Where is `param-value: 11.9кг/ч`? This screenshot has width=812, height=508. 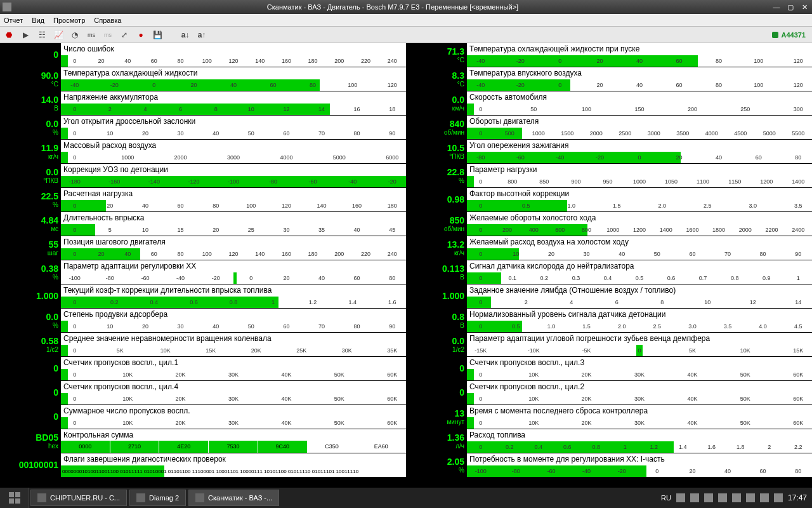
param-value: 11.9кг/ч is located at coordinates (30, 151).